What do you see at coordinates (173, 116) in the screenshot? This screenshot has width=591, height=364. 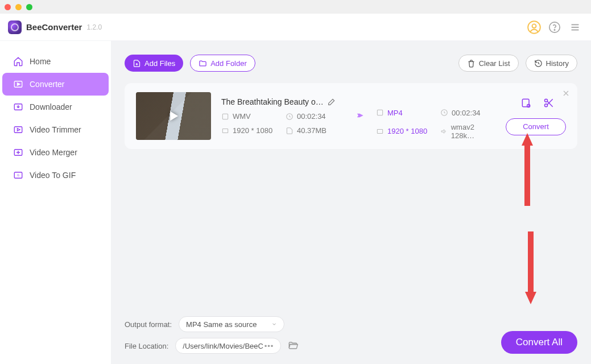 I see `play-icon` at bounding box center [173, 116].